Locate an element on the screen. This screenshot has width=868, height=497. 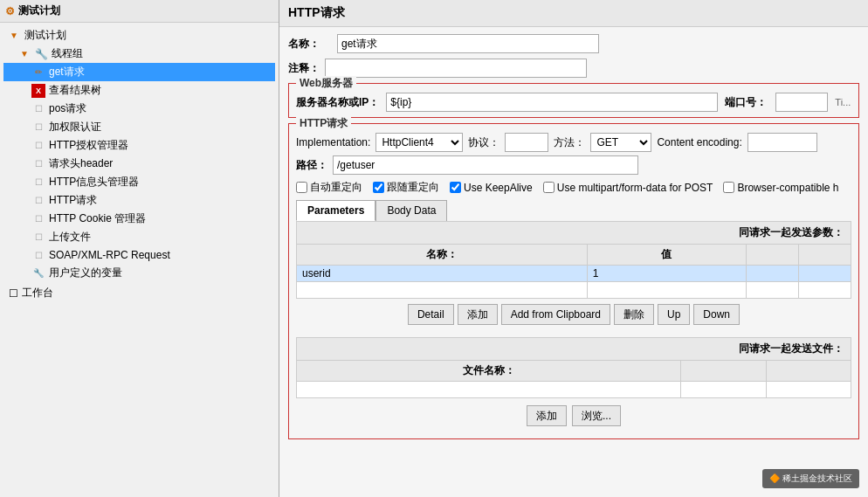
tree-item-upload-label: 上传文件 is located at coordinates (70, 238).